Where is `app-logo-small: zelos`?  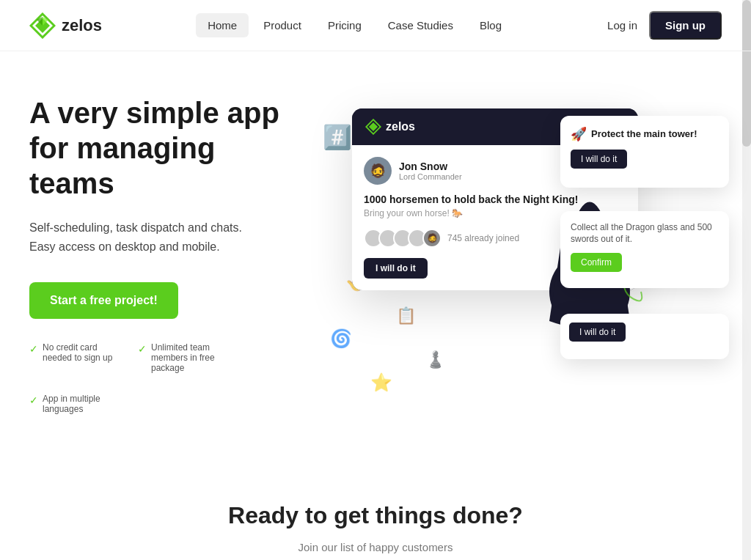
app-logo-small: zelos is located at coordinates (390, 127).